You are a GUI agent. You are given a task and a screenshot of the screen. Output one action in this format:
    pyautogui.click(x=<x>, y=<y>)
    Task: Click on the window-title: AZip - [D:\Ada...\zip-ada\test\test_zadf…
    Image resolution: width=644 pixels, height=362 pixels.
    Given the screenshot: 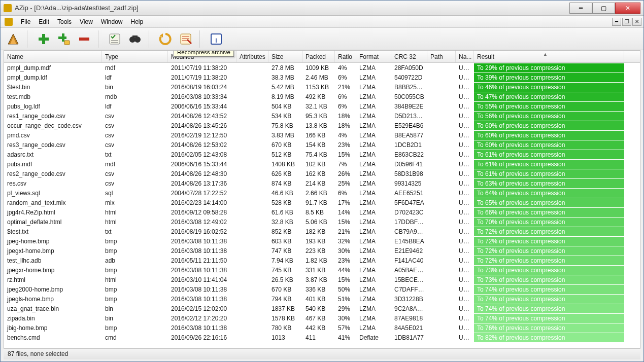 What is the action you would take?
    pyautogui.click(x=292, y=8)
    